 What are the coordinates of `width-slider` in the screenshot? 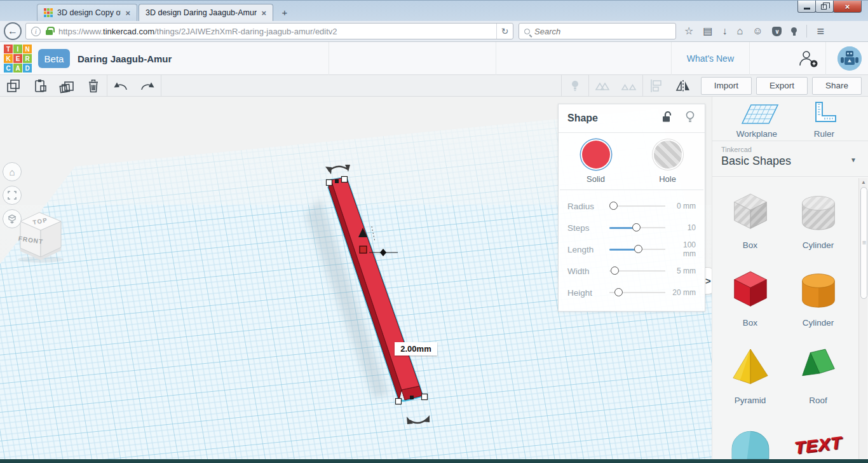 It's located at (637, 271).